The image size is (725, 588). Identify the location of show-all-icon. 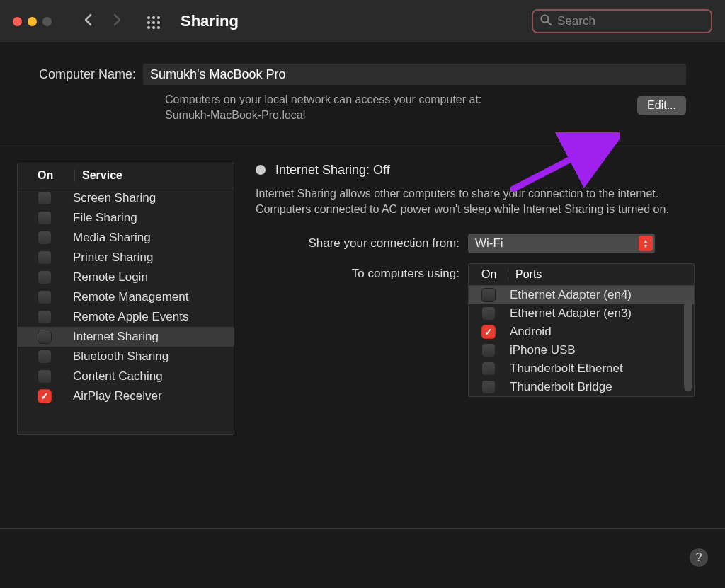
(154, 21).